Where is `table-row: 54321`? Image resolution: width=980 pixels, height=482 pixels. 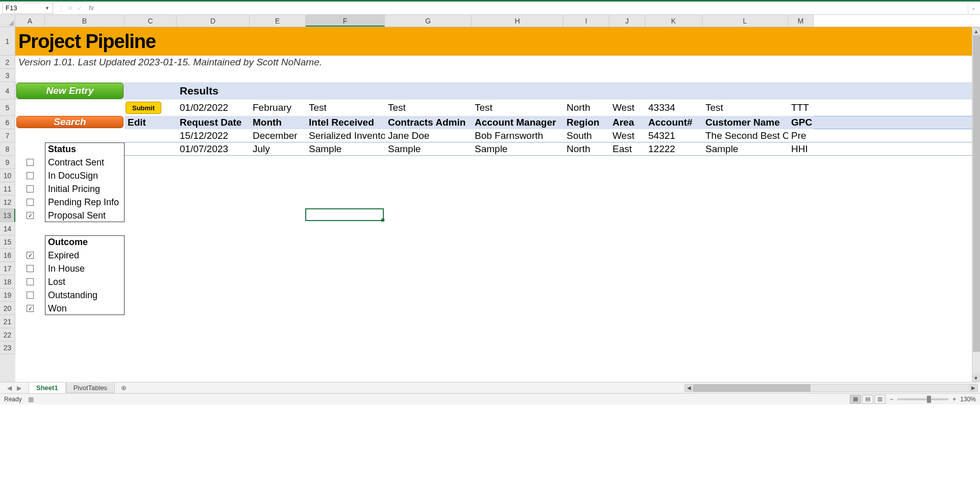 table-row: 54321 is located at coordinates (674, 136).